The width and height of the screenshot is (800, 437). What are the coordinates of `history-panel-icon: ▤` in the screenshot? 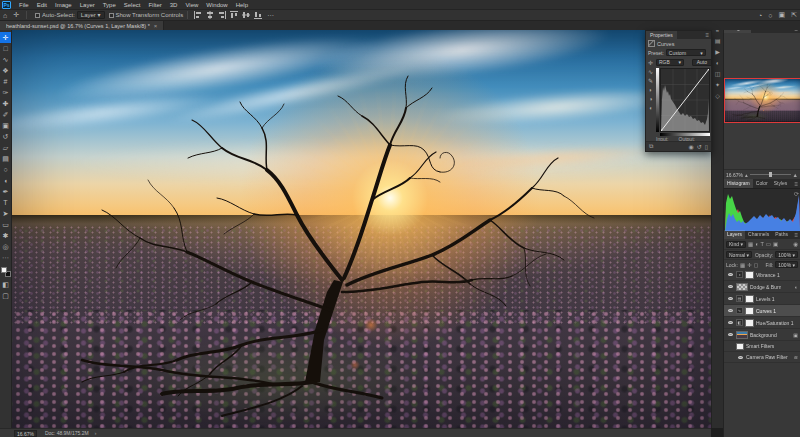 It's located at (718, 42).